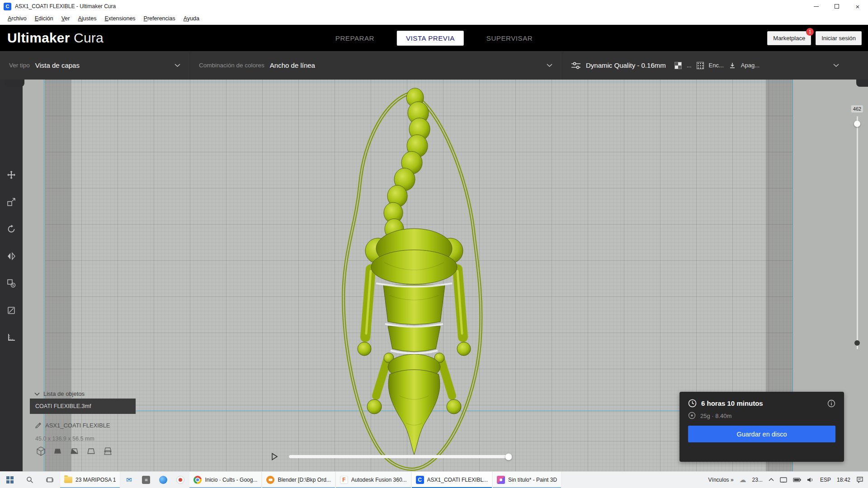 This screenshot has height=488, width=868. Describe the element at coordinates (39, 38) in the screenshot. I see `logo-ultimaker: Ultimaker` at that location.